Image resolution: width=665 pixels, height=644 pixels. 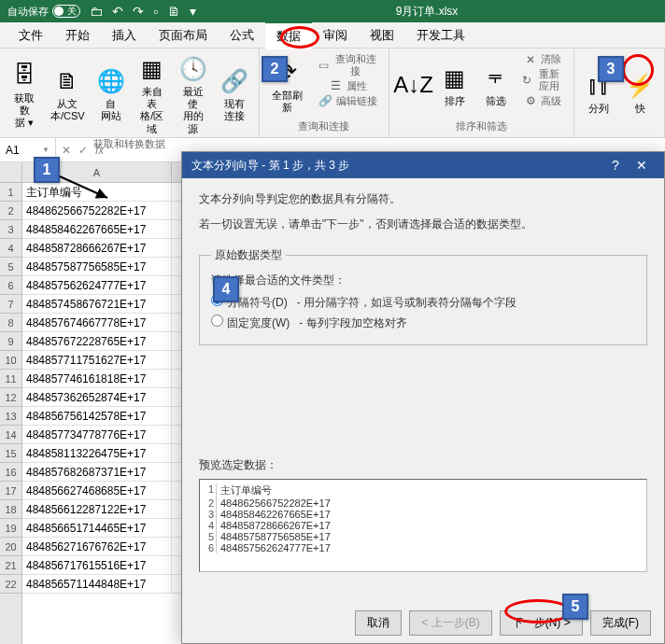 What do you see at coordinates (324, 127) in the screenshot?
I see `group-label: 查询和连接` at bounding box center [324, 127].